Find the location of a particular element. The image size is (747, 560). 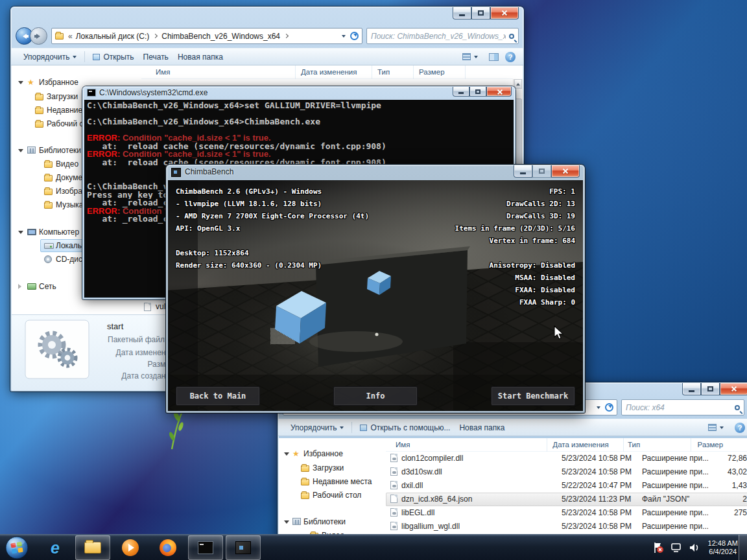

info-button: Info is located at coordinates (375, 396).